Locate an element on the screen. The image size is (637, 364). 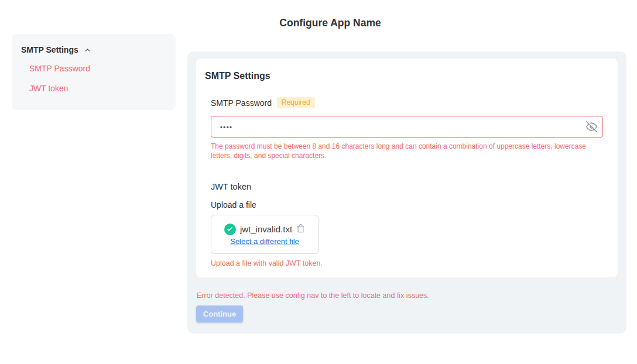
trash-icon is located at coordinates (301, 229).